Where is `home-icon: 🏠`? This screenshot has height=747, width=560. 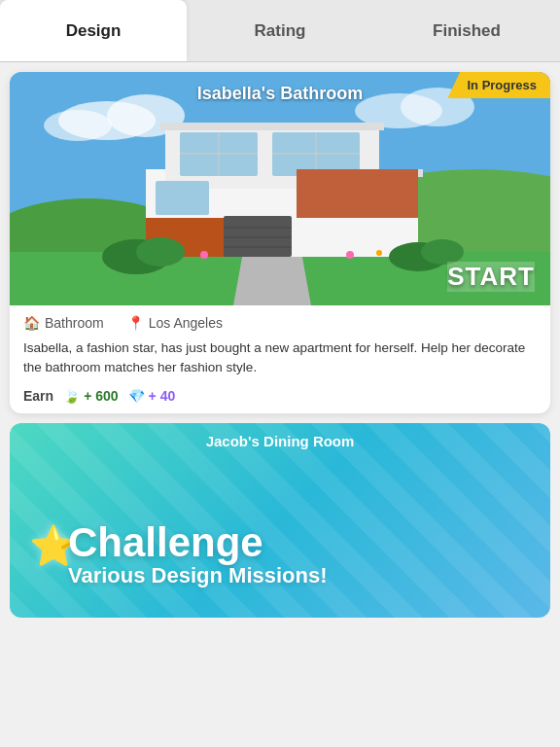
home-icon: 🏠 is located at coordinates (31, 323).